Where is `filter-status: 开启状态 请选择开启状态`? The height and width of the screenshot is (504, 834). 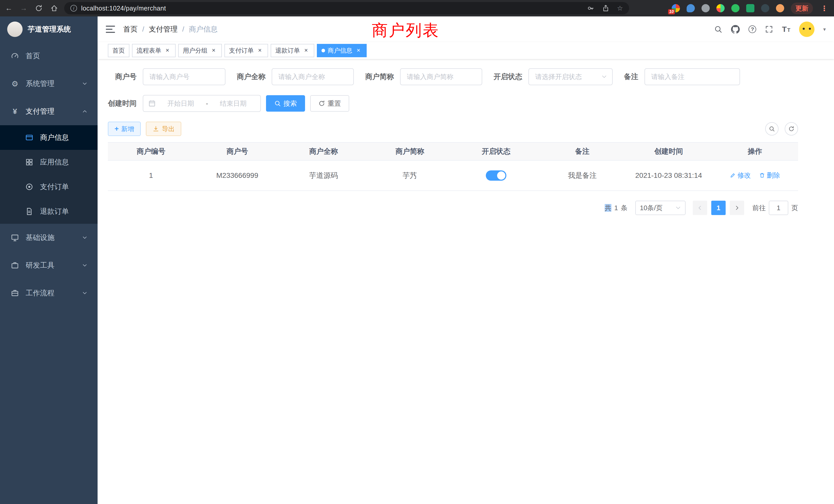
filter-status: 开启状态 请选择开启状态 is located at coordinates (553, 77).